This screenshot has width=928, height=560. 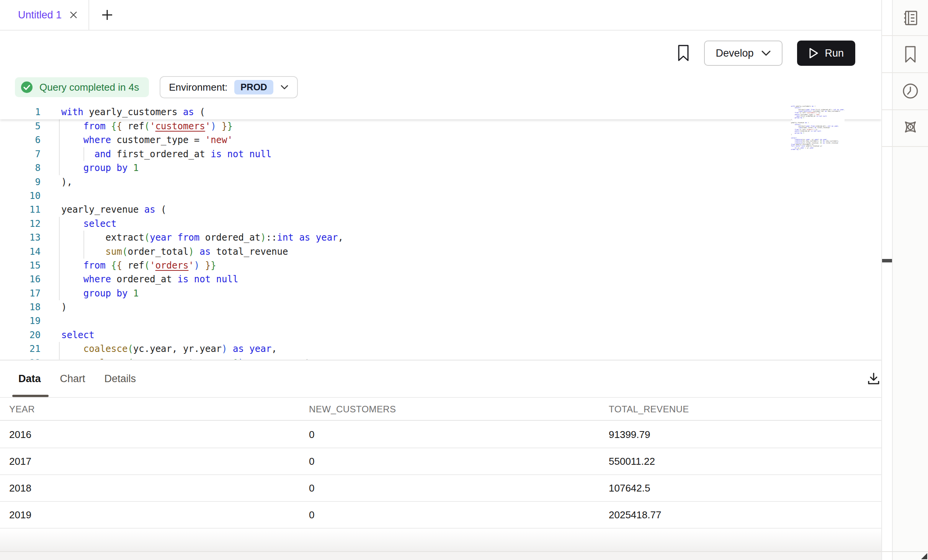 I want to click on code-line: 16 where ordered_at is not null, so click(x=441, y=279).